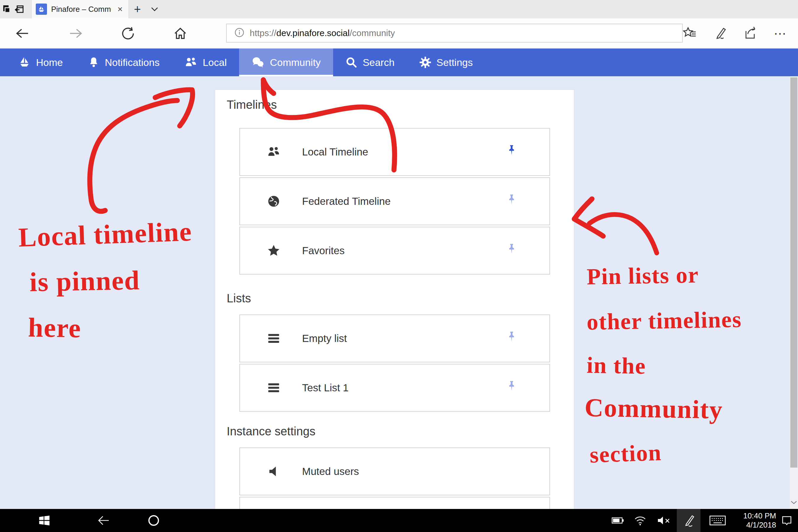  What do you see at coordinates (80, 9) in the screenshot?
I see `browser-tab: Pinafore – Community ×` at bounding box center [80, 9].